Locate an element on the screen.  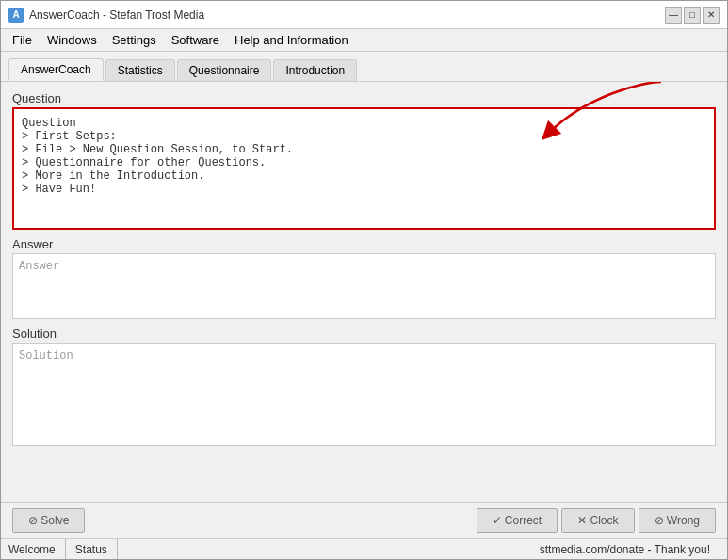
menu-settings: Settings is located at coordinates (134, 40).